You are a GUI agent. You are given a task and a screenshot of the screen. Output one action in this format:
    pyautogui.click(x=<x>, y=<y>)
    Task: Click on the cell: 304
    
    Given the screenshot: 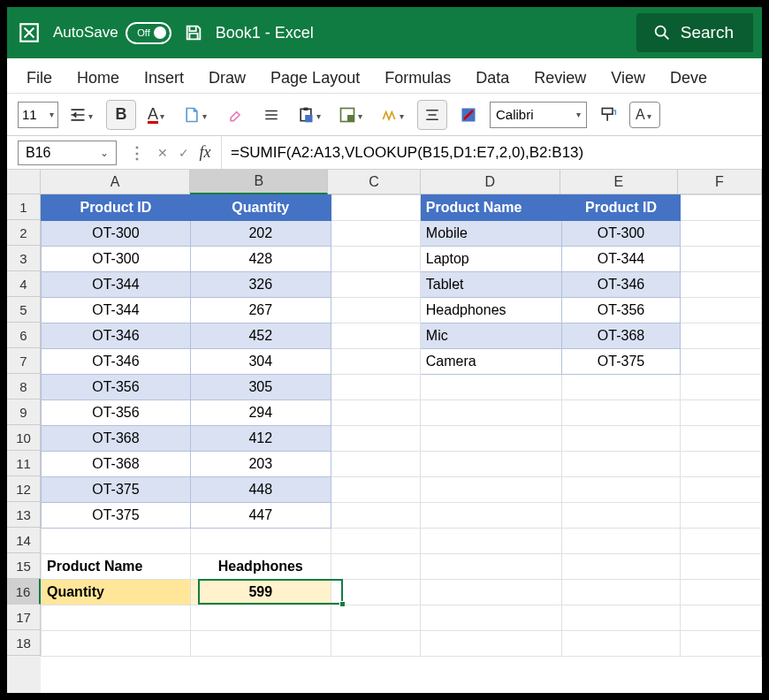 What is the action you would take?
    pyautogui.click(x=260, y=362)
    